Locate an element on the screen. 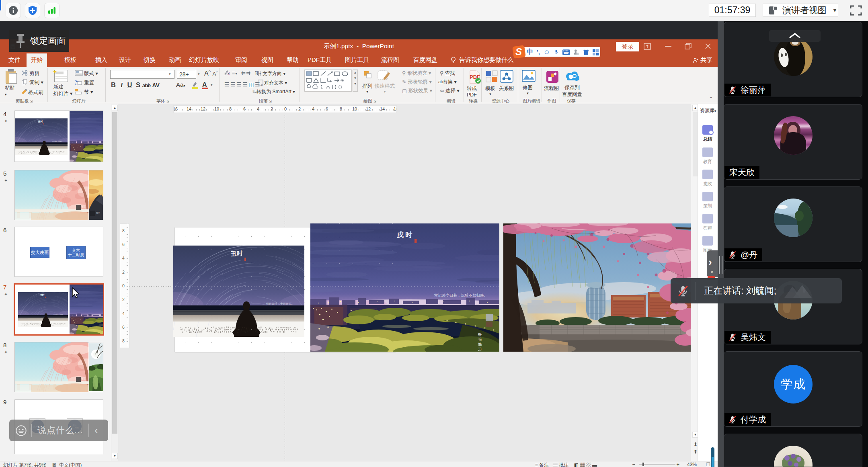 The image size is (868, 467). svg-text: 文字方向 ▾ is located at coordinates (274, 74).